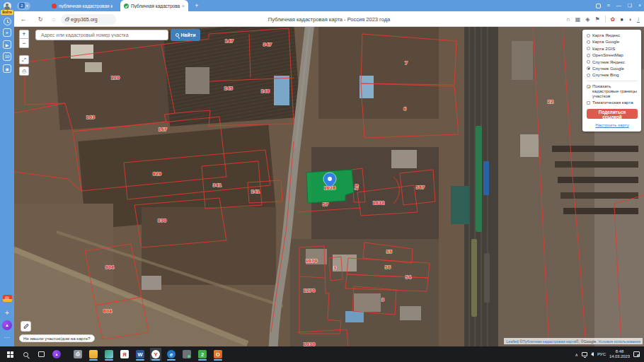  What do you see at coordinates (57, 338) in the screenshot?
I see `help-tooltip: Не нашли участок/дом на карте?` at bounding box center [57, 338].